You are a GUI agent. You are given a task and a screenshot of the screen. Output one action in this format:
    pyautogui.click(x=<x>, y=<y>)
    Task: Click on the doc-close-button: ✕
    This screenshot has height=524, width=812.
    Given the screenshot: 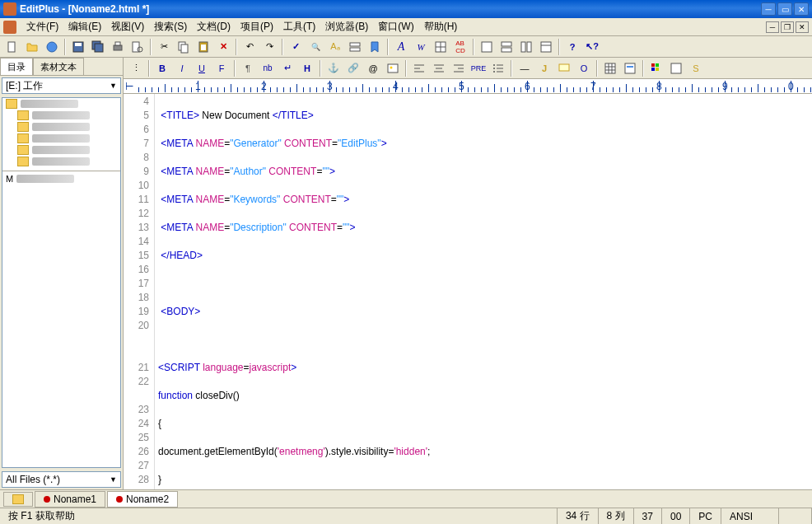 What is the action you would take?
    pyautogui.click(x=802, y=27)
    